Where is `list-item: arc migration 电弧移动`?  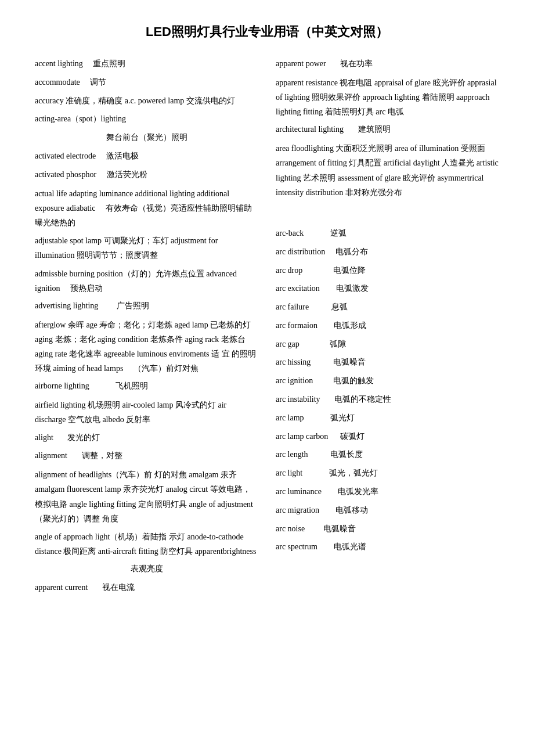 list-item: arc migration 电弧移动 is located at coordinates (388, 510).